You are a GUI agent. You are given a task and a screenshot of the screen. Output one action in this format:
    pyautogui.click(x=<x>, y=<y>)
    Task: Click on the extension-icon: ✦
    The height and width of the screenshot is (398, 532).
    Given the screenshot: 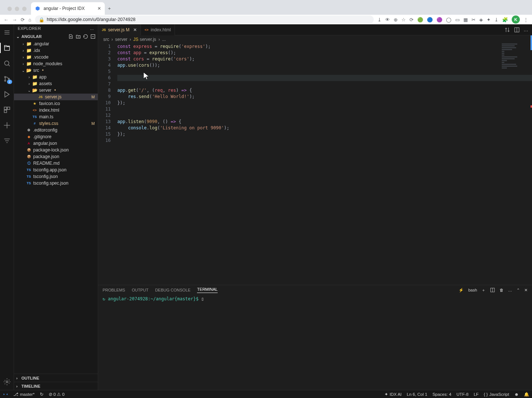 What is the action you would take?
    pyautogui.click(x=488, y=20)
    